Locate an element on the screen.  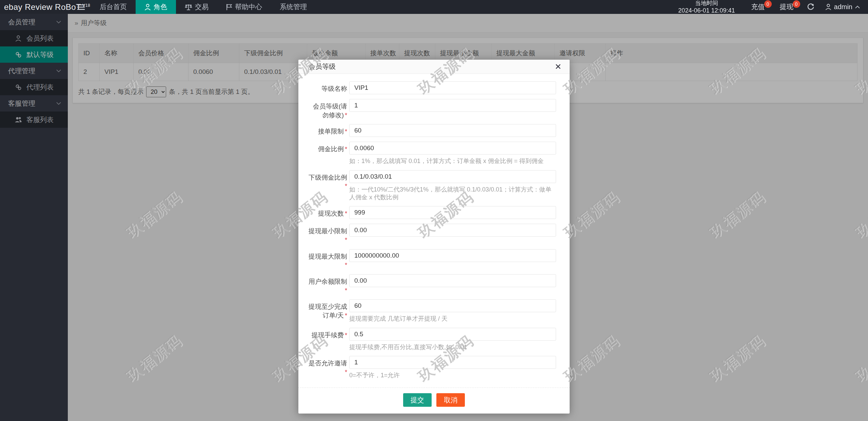
field-label: 提现次数 is located at coordinates (331, 214).